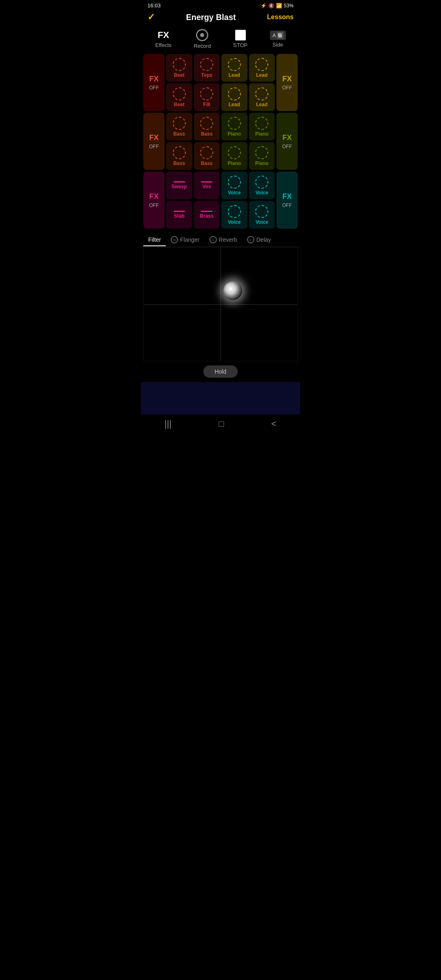  I want to click on pad-bass-3-label: Bass, so click(207, 134).